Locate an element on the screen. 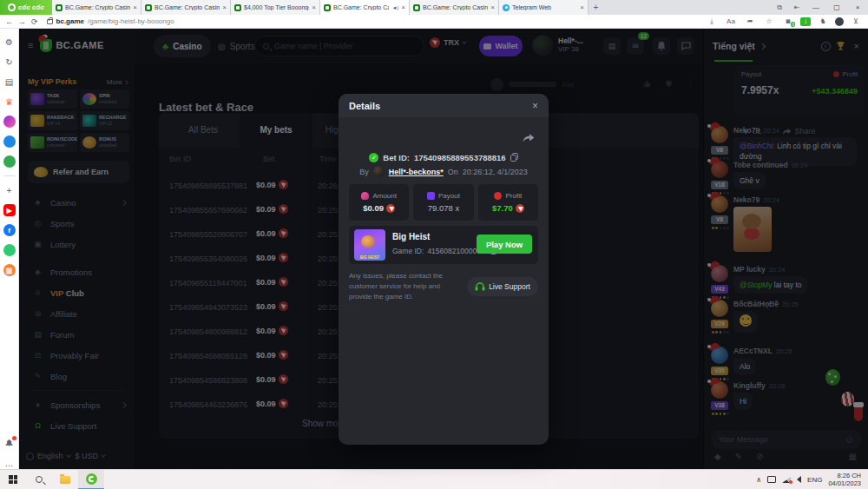 This screenshot has width=868, height=489. copy-icon is located at coordinates (514, 157).